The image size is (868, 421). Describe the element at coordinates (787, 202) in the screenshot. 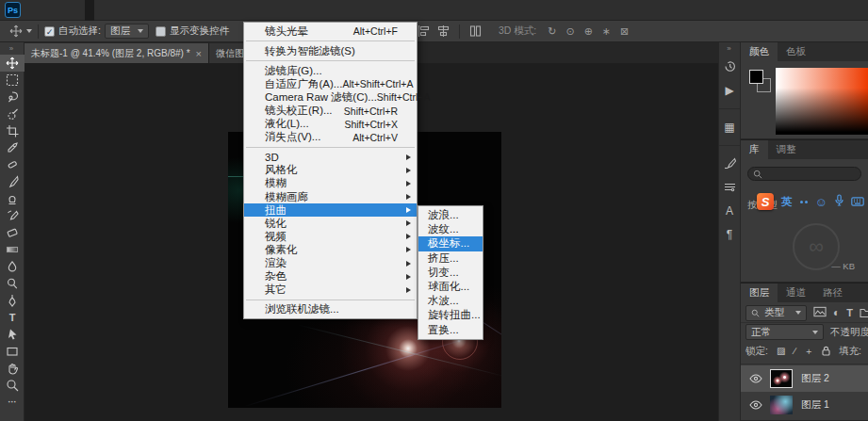

I see `ime-english-mode: 英` at that location.